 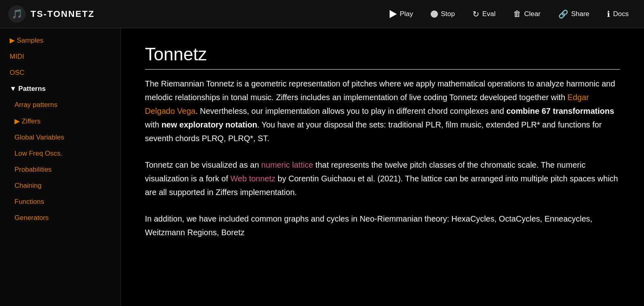 I want to click on para1-text-before: The Riemannian Tonnetz is a geometric re…, so click(x=380, y=90).